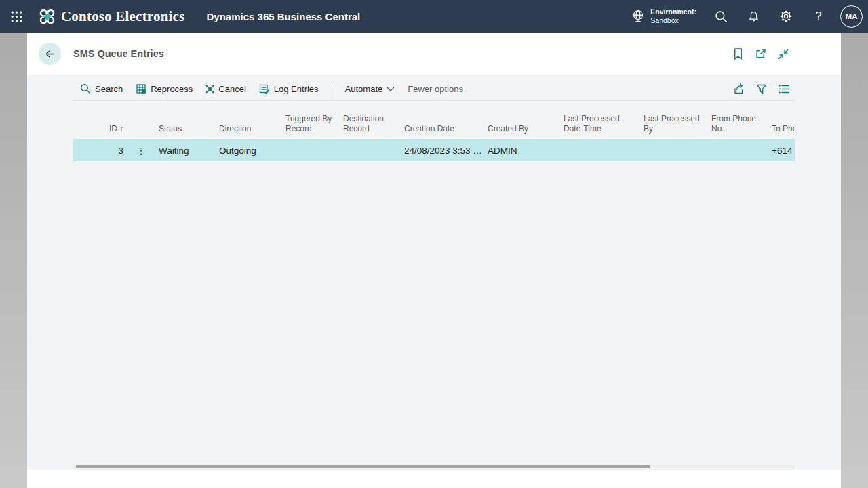 This screenshot has width=868, height=488. What do you see at coordinates (784, 89) in the screenshot?
I see `view-options-icon-button` at bounding box center [784, 89].